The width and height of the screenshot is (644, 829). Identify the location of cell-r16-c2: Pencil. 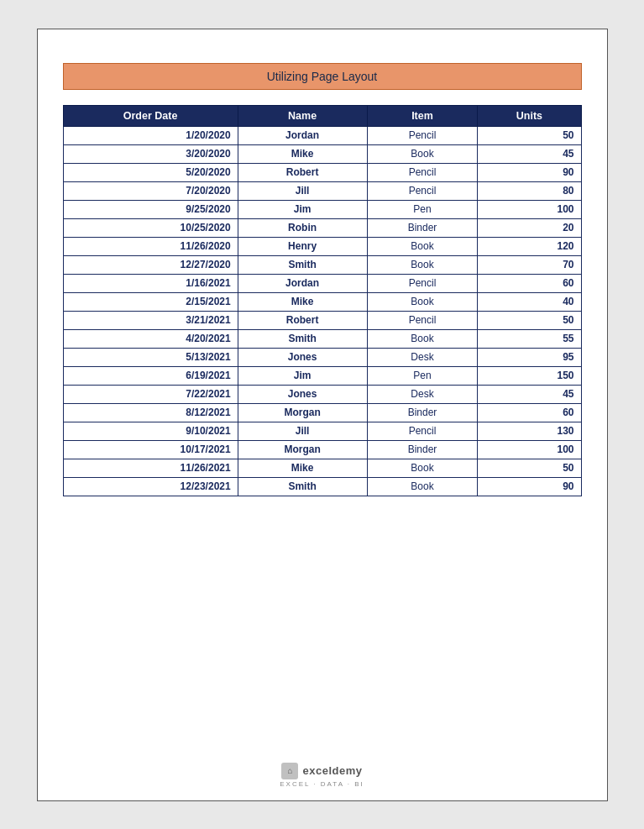
(422, 431).